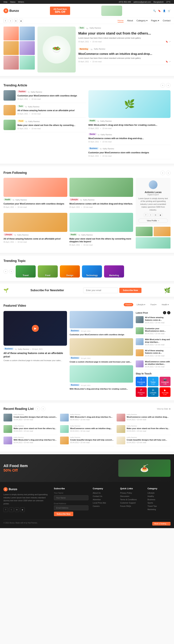 Image resolution: width=174 pixels, height=644 pixels. What do you see at coordinates (17, 510) in the screenshot?
I see `footer-in-icon: in` at bounding box center [17, 510].